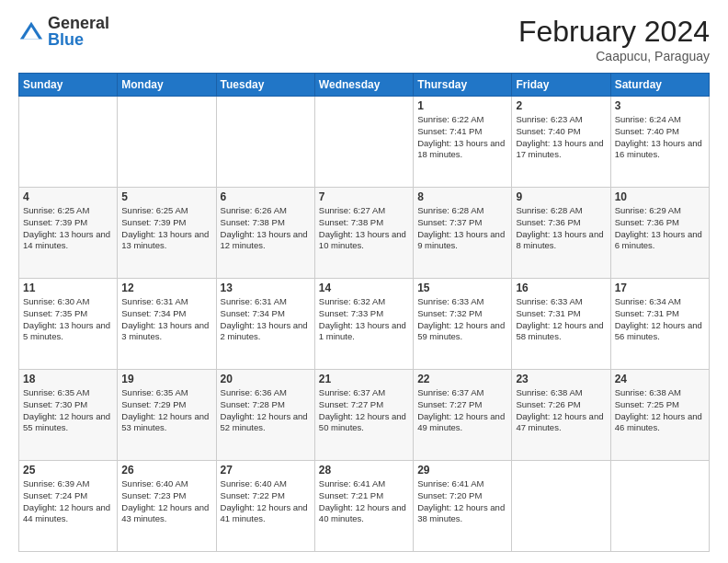  Describe the element at coordinates (561, 288) in the screenshot. I see `day-number: 16` at that location.